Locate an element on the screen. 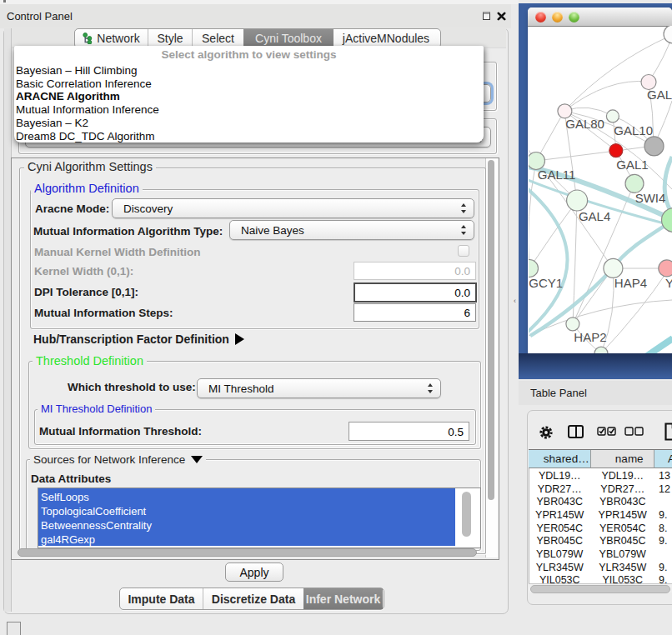 The width and height of the screenshot is (672, 635). svg-text: GAL1 is located at coordinates (632, 165).